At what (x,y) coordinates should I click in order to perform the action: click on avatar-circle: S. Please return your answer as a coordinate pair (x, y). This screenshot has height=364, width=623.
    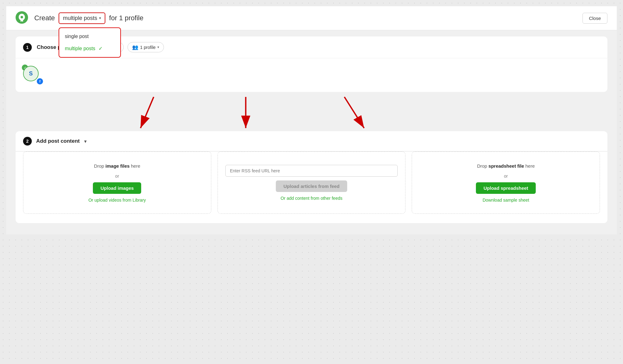
    Looking at the image, I should click on (31, 74).